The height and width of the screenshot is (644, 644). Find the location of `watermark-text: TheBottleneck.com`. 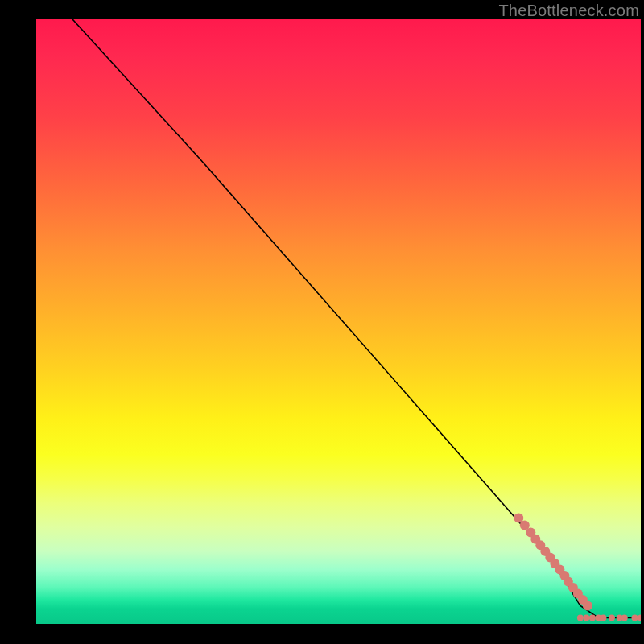

watermark-text: TheBottleneck.com is located at coordinates (568, 11).